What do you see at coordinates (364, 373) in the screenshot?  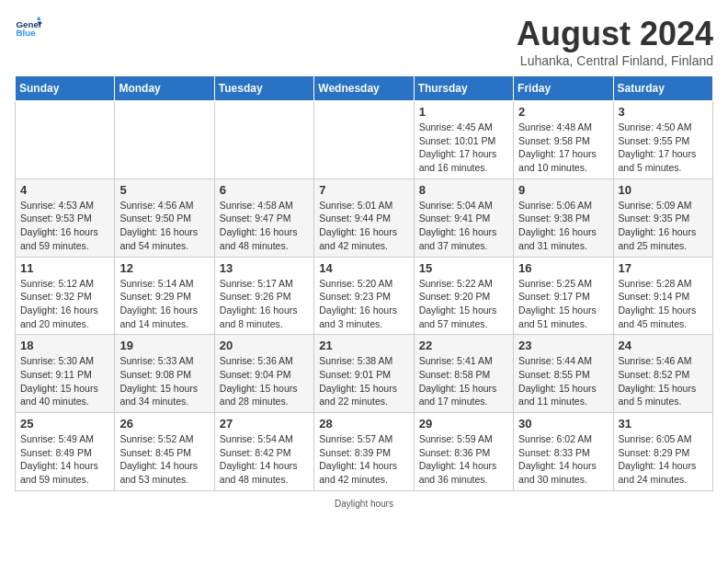 I see `calendar-cell: 21Sunrise: 5:38 AM Sunset: 9:01 PM Dayli…` at bounding box center [364, 373].